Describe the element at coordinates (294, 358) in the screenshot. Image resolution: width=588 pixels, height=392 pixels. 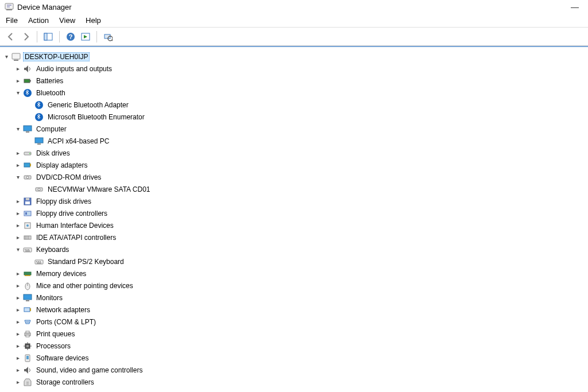
I see `tree-item-software: ▸ Software devices` at that location.